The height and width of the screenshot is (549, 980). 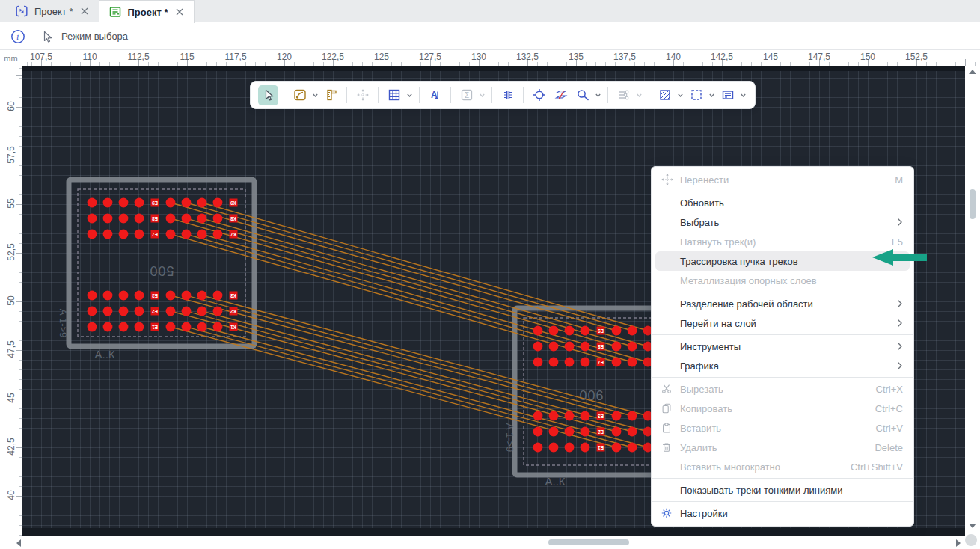 What do you see at coordinates (783, 467) in the screenshot?
I see `menu-paste-multiple: Вставить многократноCtrl+Shift+V` at bounding box center [783, 467].